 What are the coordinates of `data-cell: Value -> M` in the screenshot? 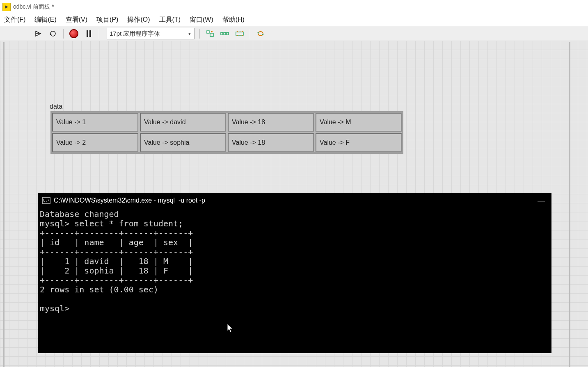 It's located at (359, 122).